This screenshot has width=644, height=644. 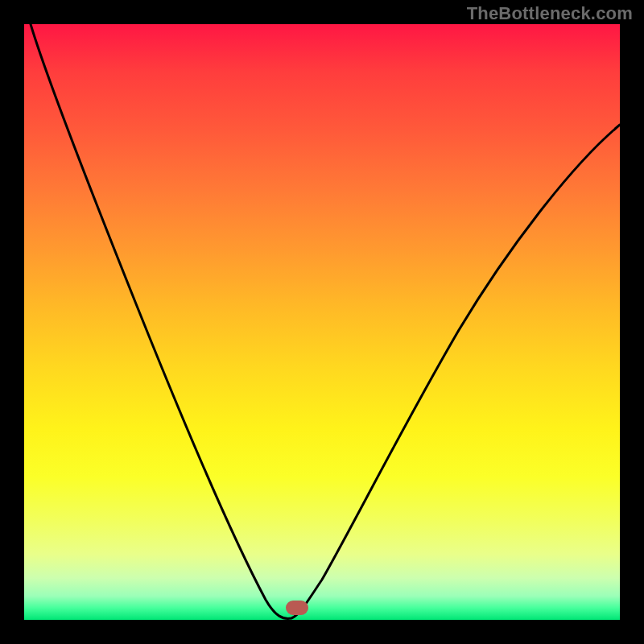 I want to click on optimal-point-marker, so click(x=297, y=608).